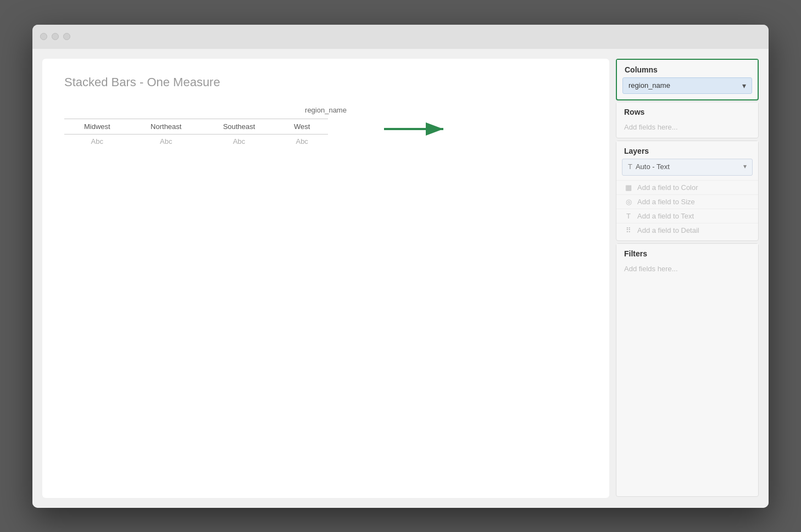  What do you see at coordinates (668, 188) in the screenshot?
I see `color-field-label: Add a field to Color` at bounding box center [668, 188].